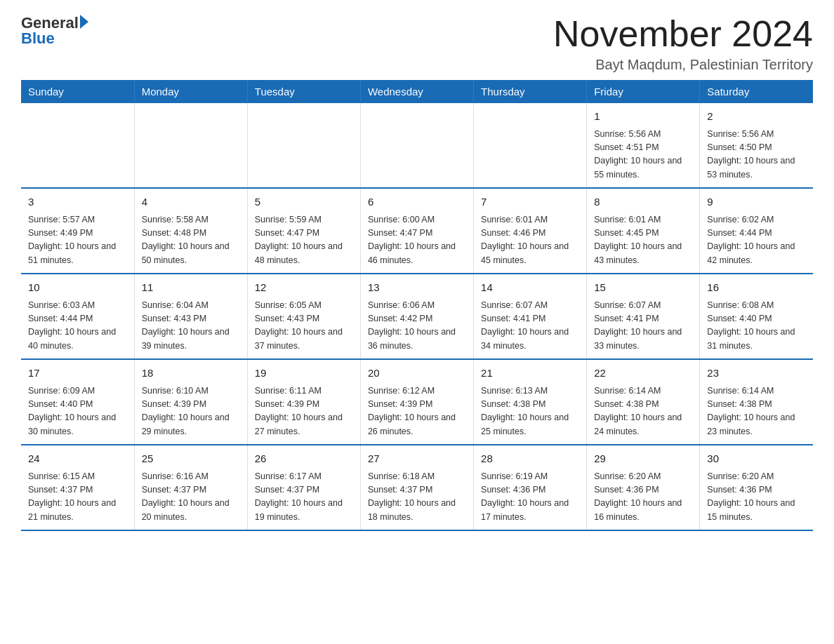 The image size is (834, 644). I want to click on day-info: Sunrise: 6:03 AMSunset: 4:44 PMDaylight:…, so click(77, 326).